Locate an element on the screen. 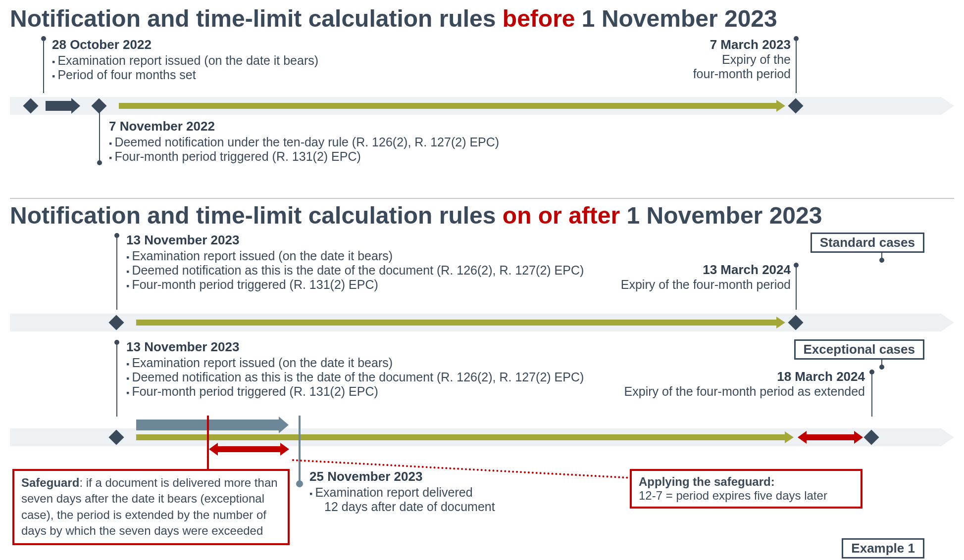 Image resolution: width=964 pixels, height=560 pixels. delivered-b1: Examination report delivered is located at coordinates (402, 493).